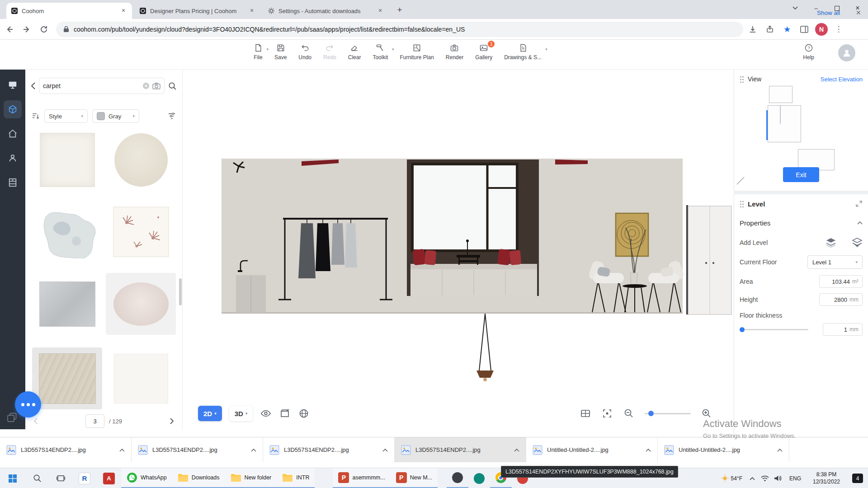 The image size is (868, 488). I want to click on screens-rail-item, so click(13, 85).